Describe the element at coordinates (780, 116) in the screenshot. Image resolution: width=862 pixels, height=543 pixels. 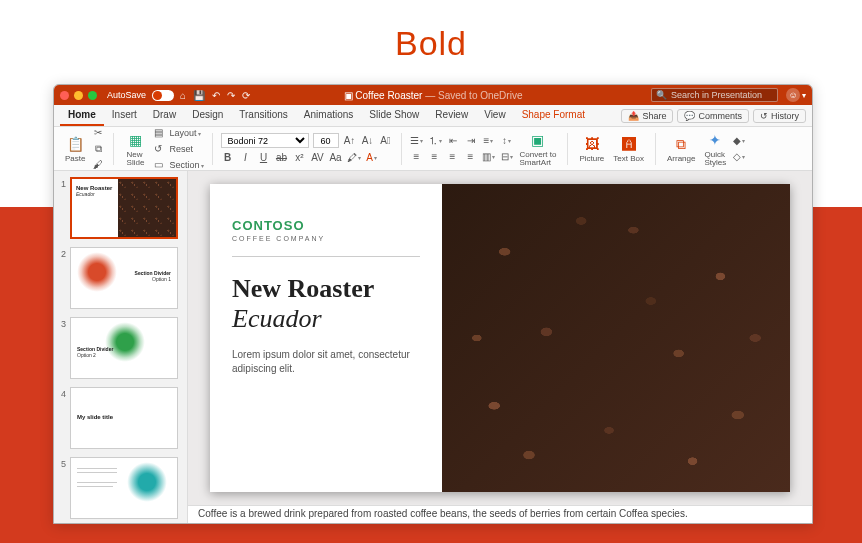
I see `history-button: ↺History` at that location.